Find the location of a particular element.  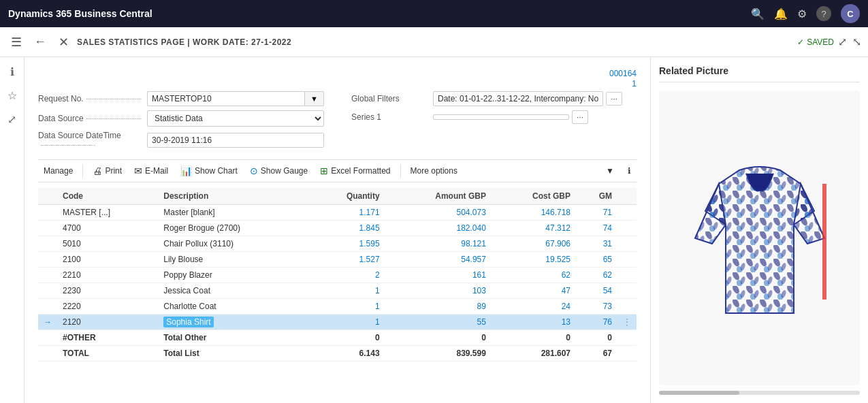

table-header-row: Code Description Quantity Amount GBP Cos… is located at coordinates (338, 196).